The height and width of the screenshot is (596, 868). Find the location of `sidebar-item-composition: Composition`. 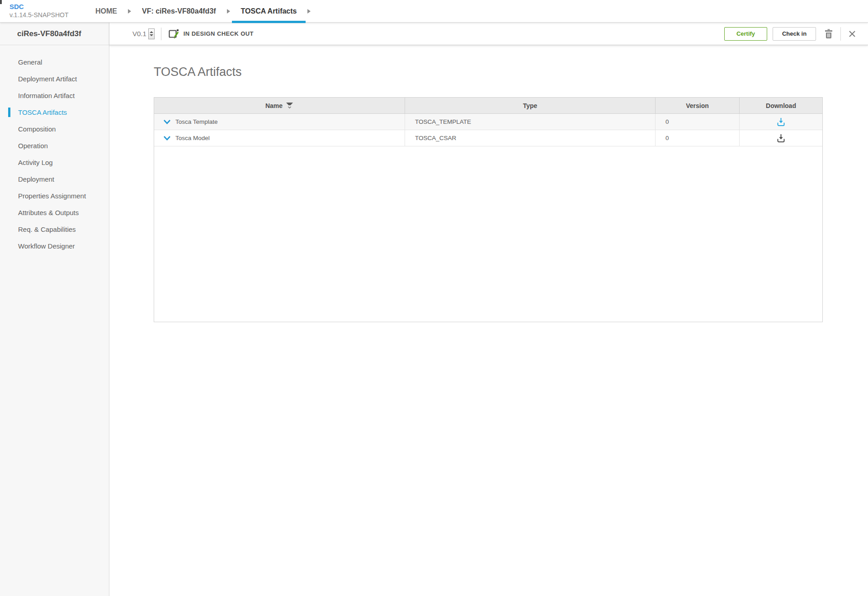

sidebar-item-composition: Composition is located at coordinates (54, 129).